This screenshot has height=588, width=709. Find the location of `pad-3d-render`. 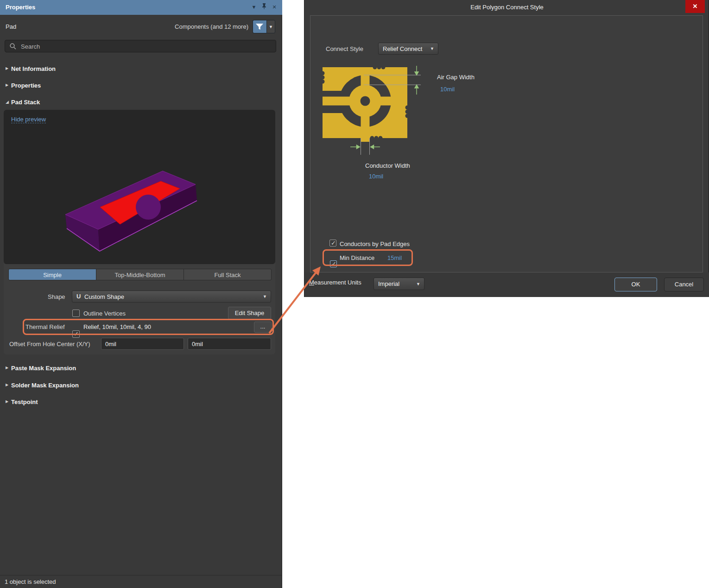

pad-3d-render is located at coordinates (139, 187).